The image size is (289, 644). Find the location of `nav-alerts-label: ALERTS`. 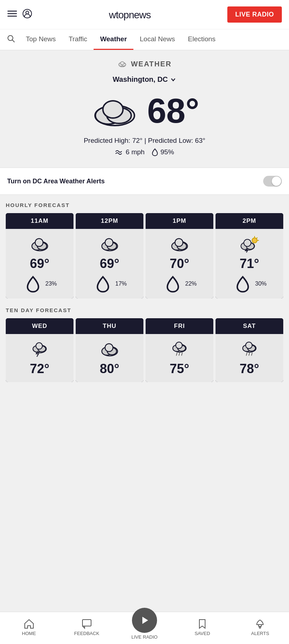

nav-alerts-label: ALERTS is located at coordinates (260, 634).